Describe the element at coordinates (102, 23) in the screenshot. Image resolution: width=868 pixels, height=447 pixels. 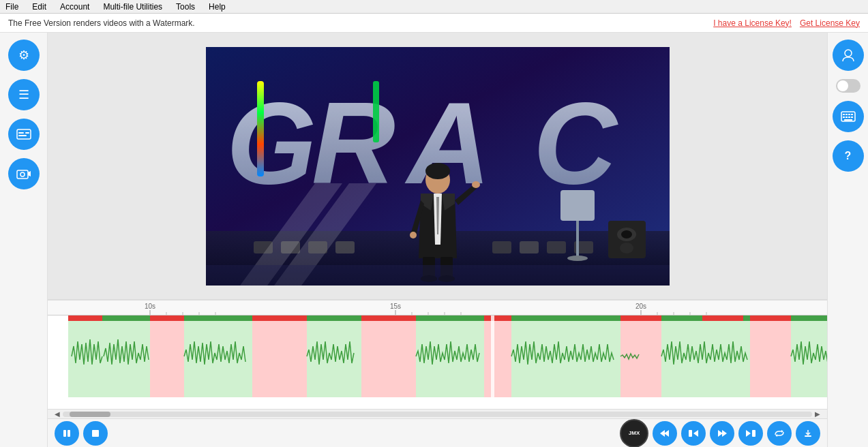
I see `free-notice: The Free Version renders videos with a W…` at that location.